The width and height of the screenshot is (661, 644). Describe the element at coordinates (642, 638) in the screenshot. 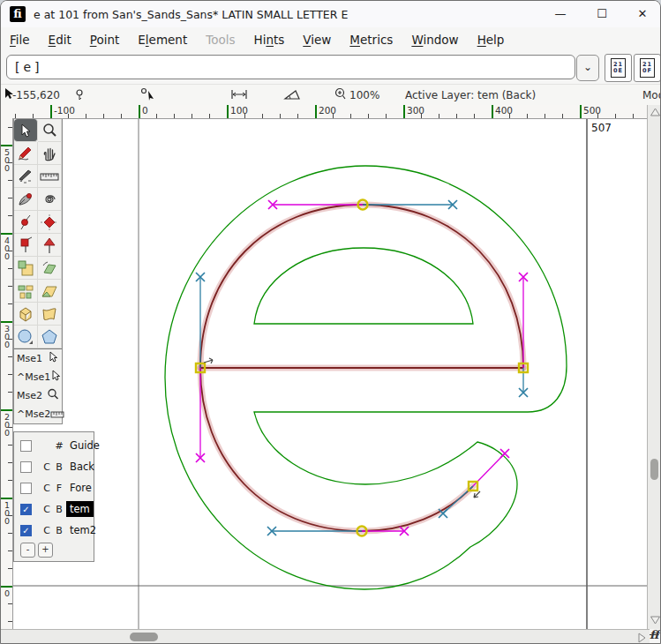

I see `scroll-right-icon` at that location.